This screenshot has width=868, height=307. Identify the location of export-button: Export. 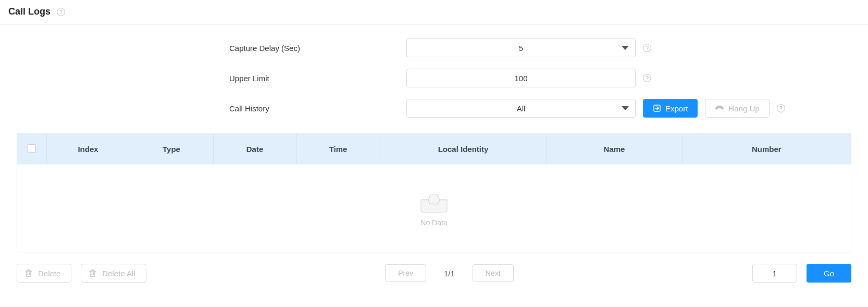
(670, 108).